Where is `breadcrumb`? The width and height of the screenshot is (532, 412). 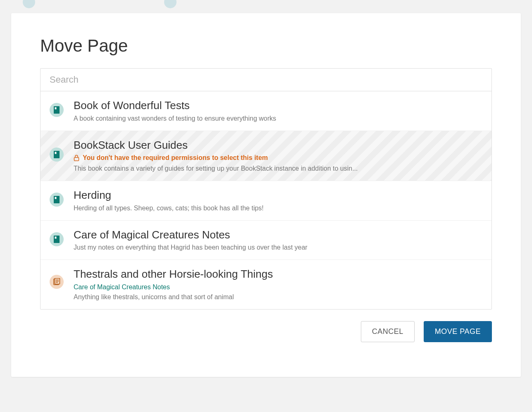
breadcrumb is located at coordinates (266, 7).